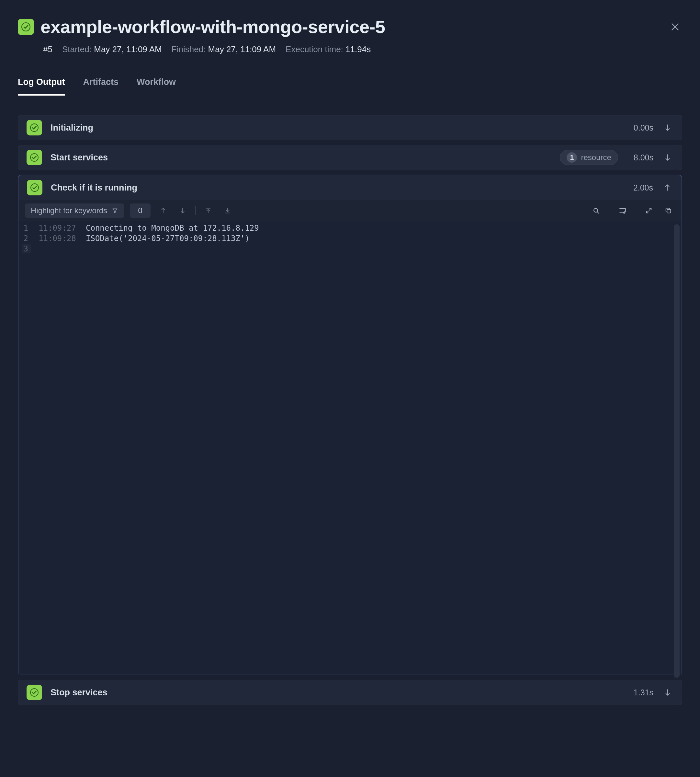  I want to click on log-line: 3, so click(350, 249).